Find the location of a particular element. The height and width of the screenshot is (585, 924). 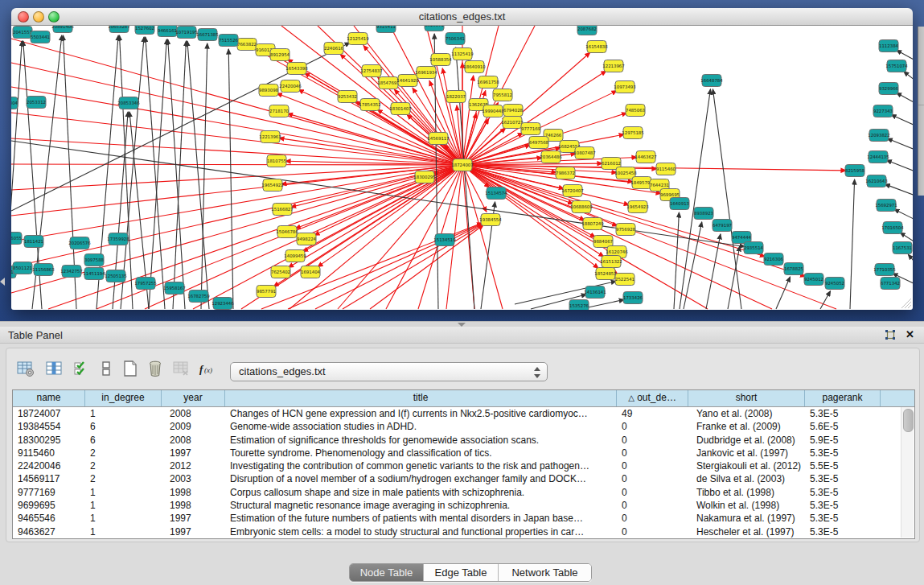

graph-node: 15046786 is located at coordinates (287, 232).